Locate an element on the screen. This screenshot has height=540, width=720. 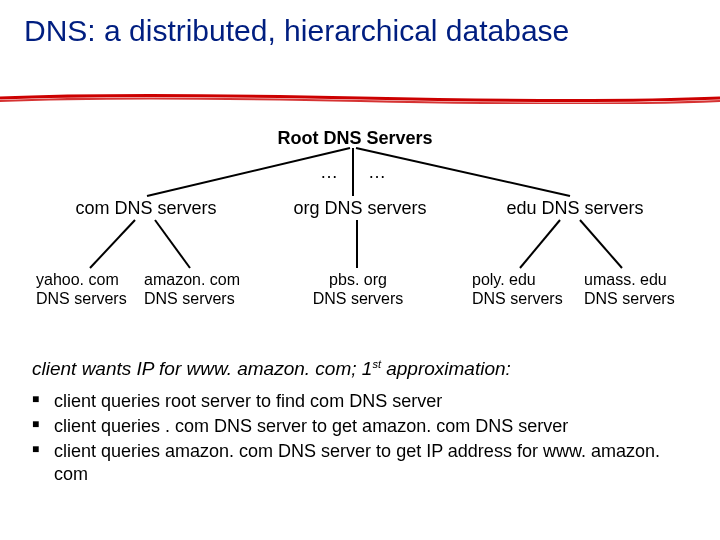
bullet-item: client queries . com DNS server to get a… is located at coordinates (362, 426).